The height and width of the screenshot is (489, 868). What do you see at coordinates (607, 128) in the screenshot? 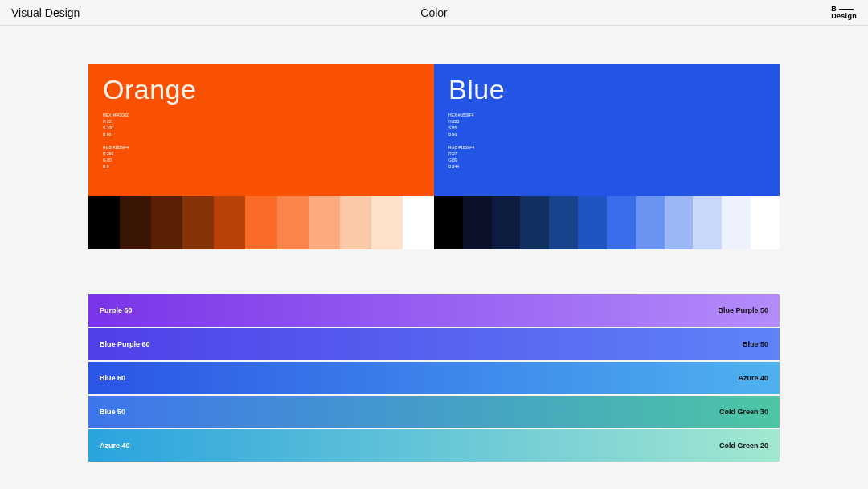
I see `hsb-s: S 85` at bounding box center [607, 128].